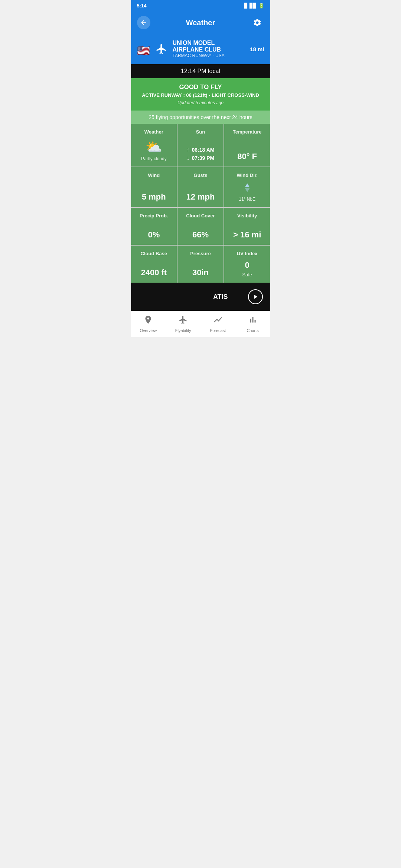 The width and height of the screenshot is (401, 868). Describe the element at coordinates (200, 71) in the screenshot. I see `time-bar: 12:14 PM local` at that location.